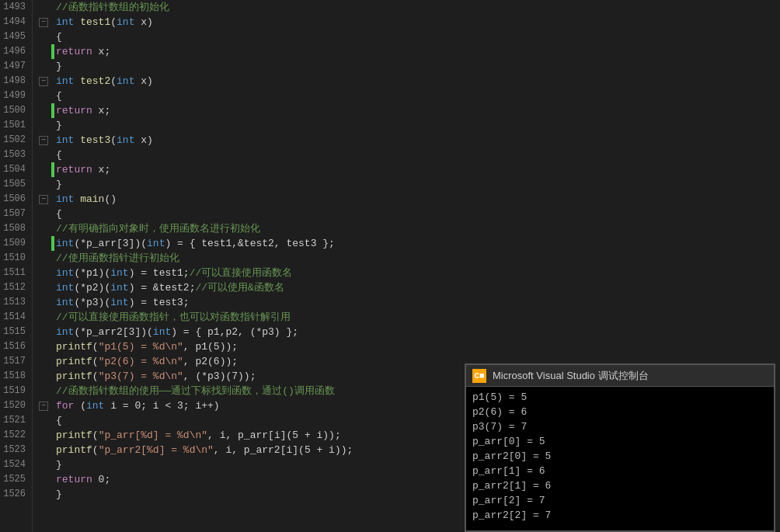 This screenshot has width=780, height=532. What do you see at coordinates (16, 266) in the screenshot?
I see `line-numbers: 1493149414951496149714981499150015011502…` at bounding box center [16, 266].